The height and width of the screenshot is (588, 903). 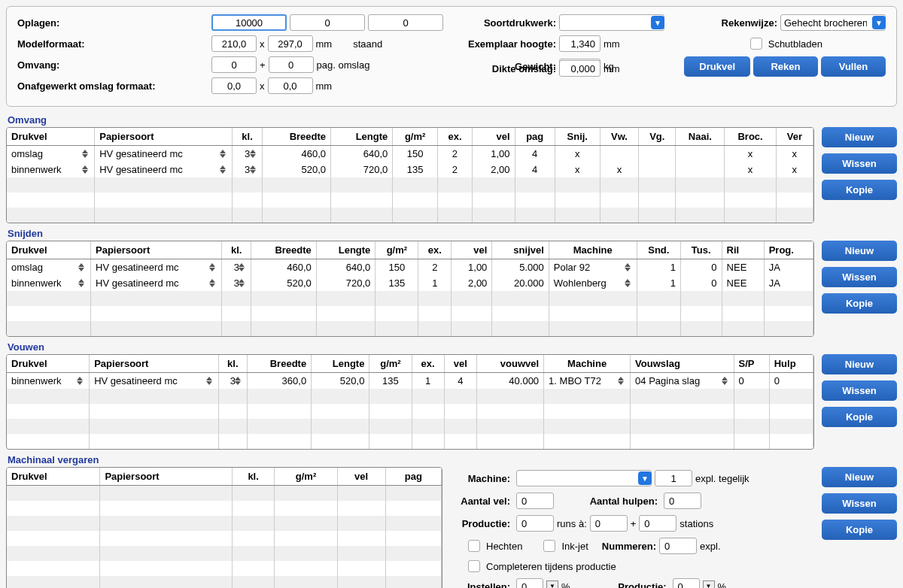 I want to click on snijden-wissen-button: Wissen, so click(x=859, y=277).